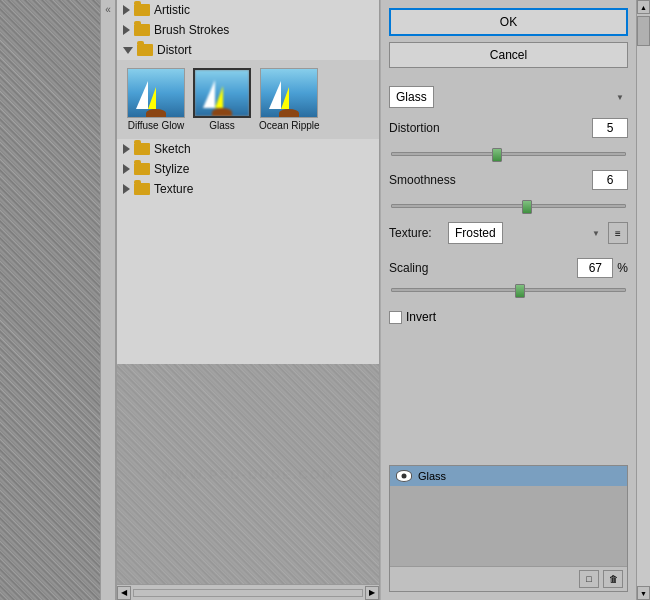 This screenshot has height=600, width=650. Describe the element at coordinates (429, 180) in the screenshot. I see `smoothness-label: Smoothness` at that location.